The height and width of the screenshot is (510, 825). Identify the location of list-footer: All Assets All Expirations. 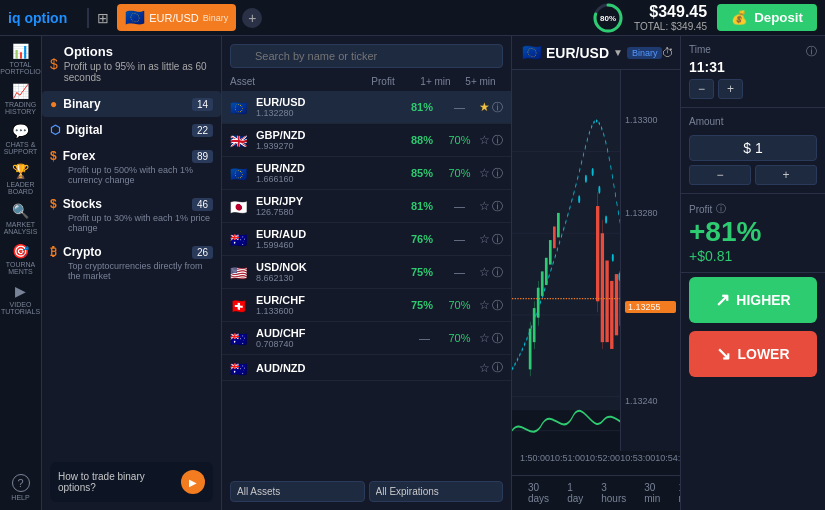
(366, 492).